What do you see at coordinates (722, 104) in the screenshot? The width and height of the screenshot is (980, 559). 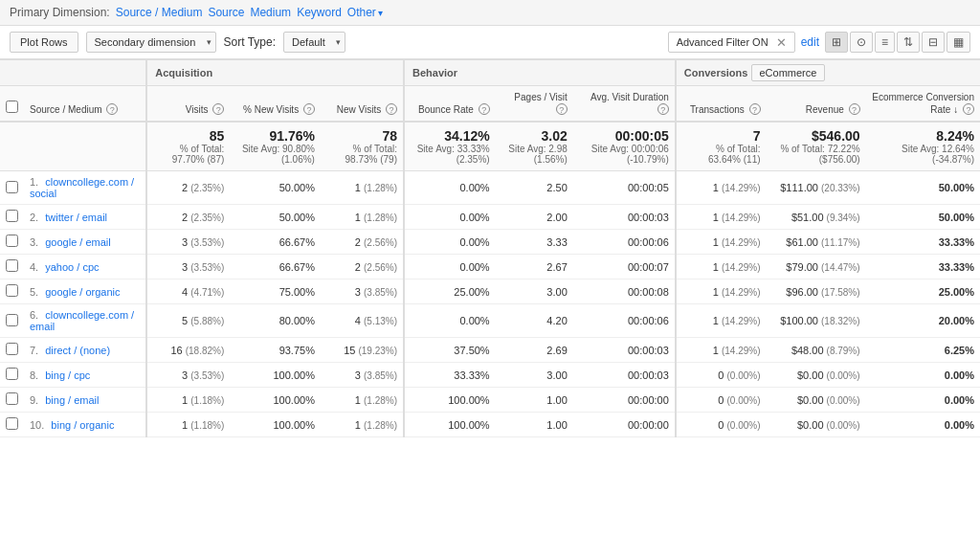 I see `col-transactions: Transactions ?` at bounding box center [722, 104].